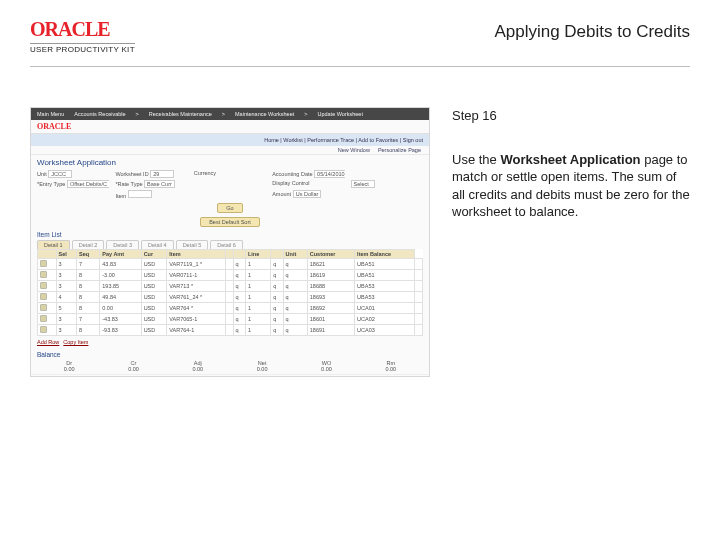 The image size is (720, 540). What do you see at coordinates (230, 298) in the screenshot?
I see `table-row: 4849.84USDVAR761_24 *q1qq18693UBA53` at bounding box center [230, 298].